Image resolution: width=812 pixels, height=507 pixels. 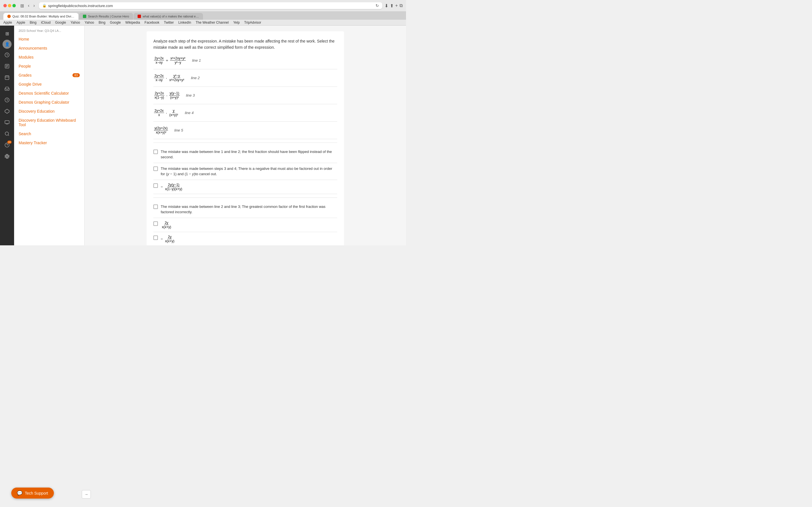 I want to click on nav-discovery-edu: Discovery Education, so click(x=49, y=111).